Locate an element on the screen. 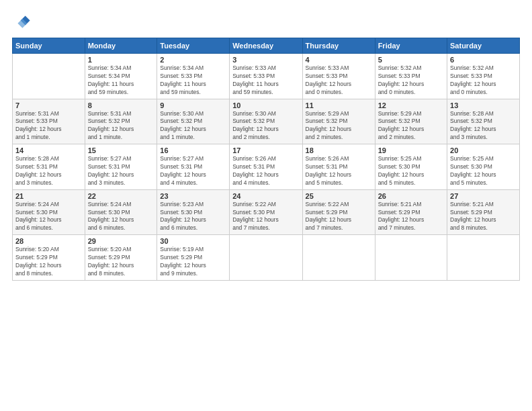 The width and height of the screenshot is (532, 411). day-cell: 14Sunrise: 5:28 AM Sunset: 5:31 PM Dayli… is located at coordinates (49, 167).